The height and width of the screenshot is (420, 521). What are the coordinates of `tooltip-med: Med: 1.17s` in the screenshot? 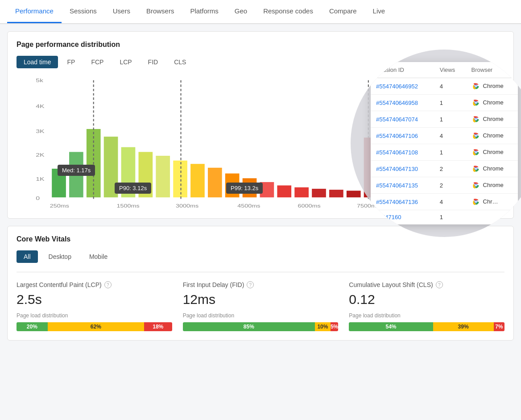 It's located at (76, 170).